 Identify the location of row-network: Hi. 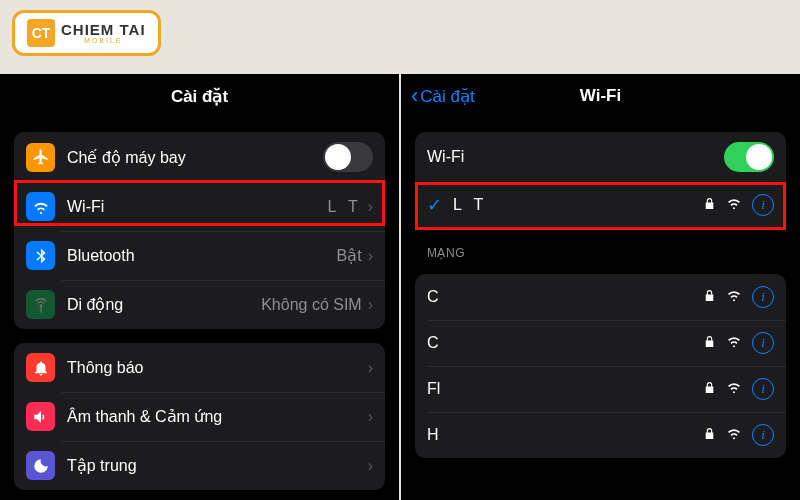
(600, 435).